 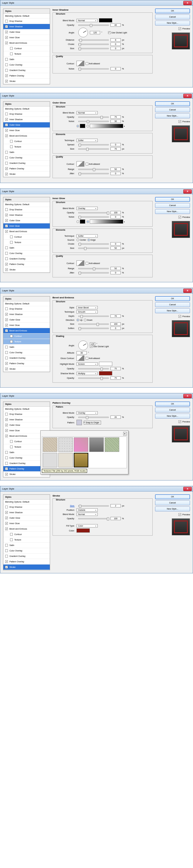 I want to click on blend-mode-select: Overlay, so click(x=87, y=208).